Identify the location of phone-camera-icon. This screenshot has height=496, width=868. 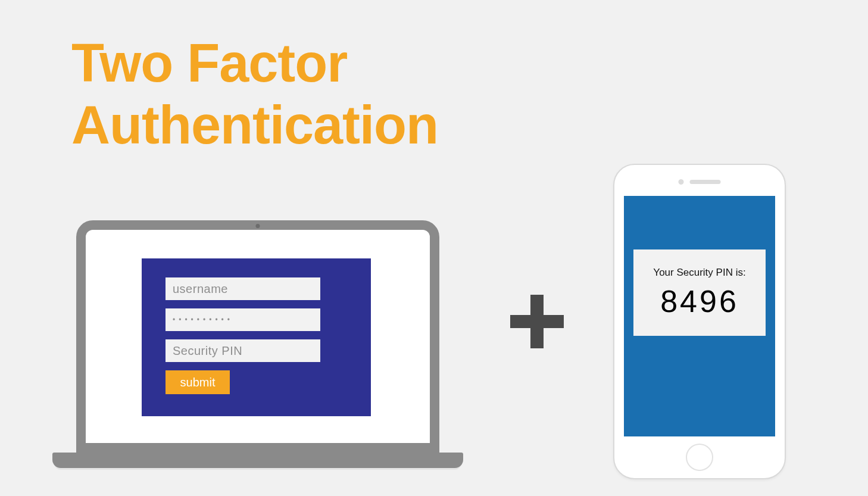
(681, 182).